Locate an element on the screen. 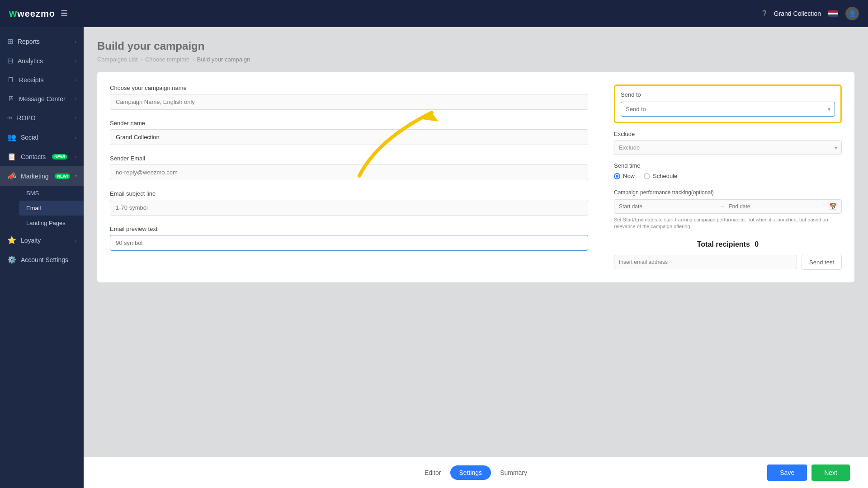  preview-input is located at coordinates (349, 243).